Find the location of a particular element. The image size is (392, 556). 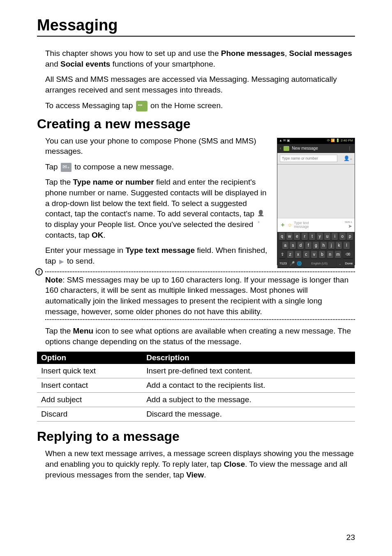

kb-key: b is located at coordinates (322, 255).